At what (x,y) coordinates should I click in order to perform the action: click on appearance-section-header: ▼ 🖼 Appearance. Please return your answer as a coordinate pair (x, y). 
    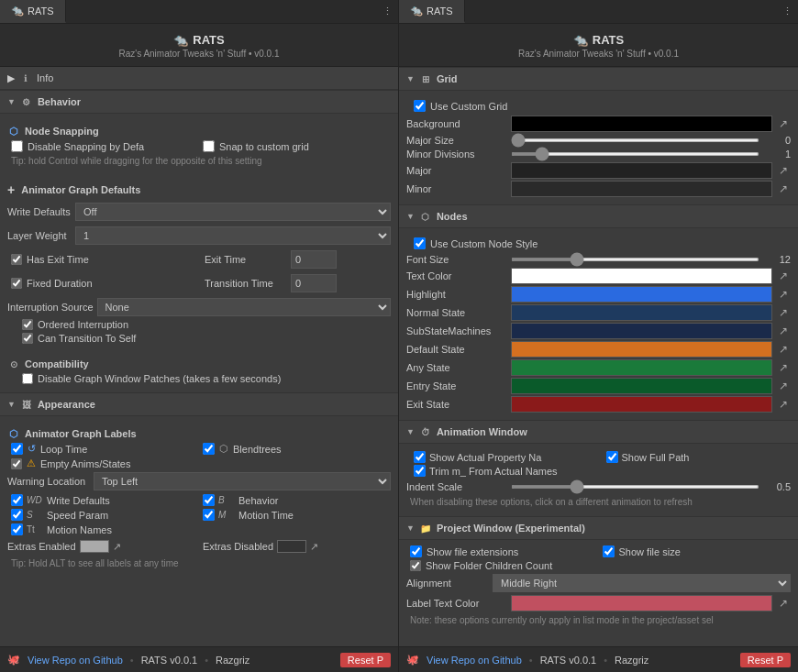
    Looking at the image, I should click on (199, 404).